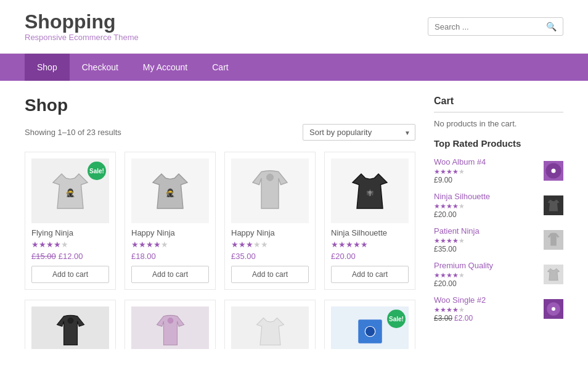 The height and width of the screenshot is (370, 588). What do you see at coordinates (220, 132) in the screenshot?
I see `shop-controls: Showing 1–10 of 23 results Sort by popul…` at bounding box center [220, 132].